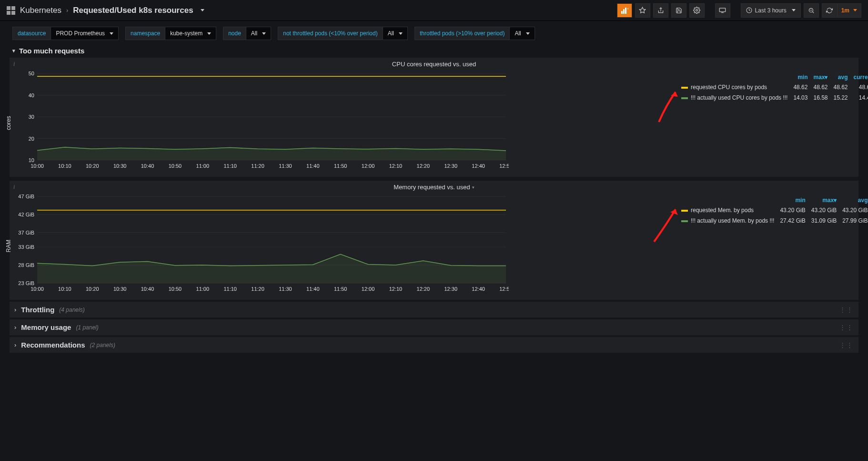  Describe the element at coordinates (191, 33) in the screenshot. I see `variable-value-picker: kube-system` at that location.